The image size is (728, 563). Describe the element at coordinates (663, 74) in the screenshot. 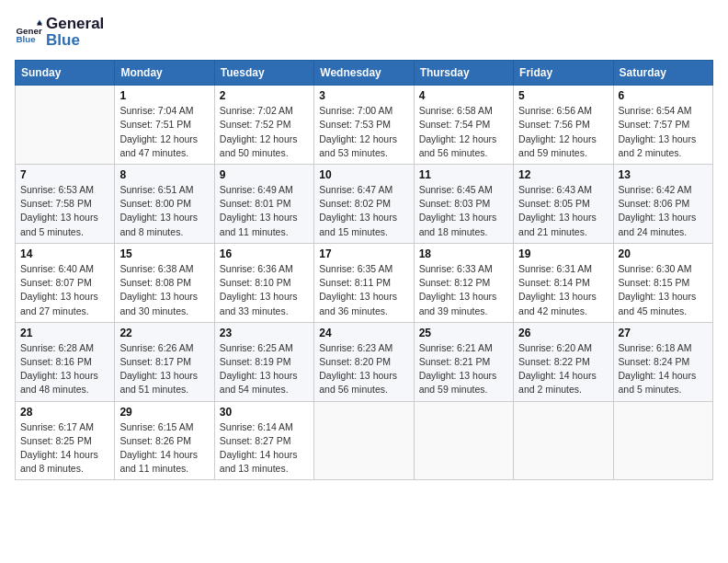

I see `weekday-header: Saturday` at that location.